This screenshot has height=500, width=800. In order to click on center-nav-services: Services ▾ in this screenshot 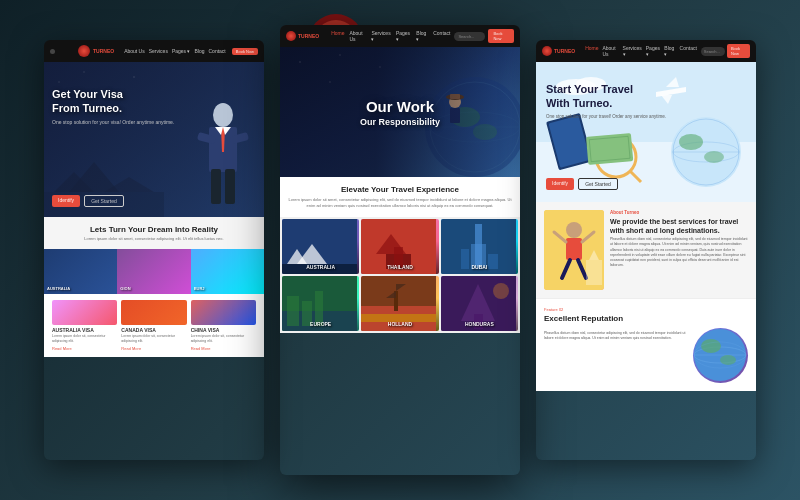, I will do `click(380, 36)`.